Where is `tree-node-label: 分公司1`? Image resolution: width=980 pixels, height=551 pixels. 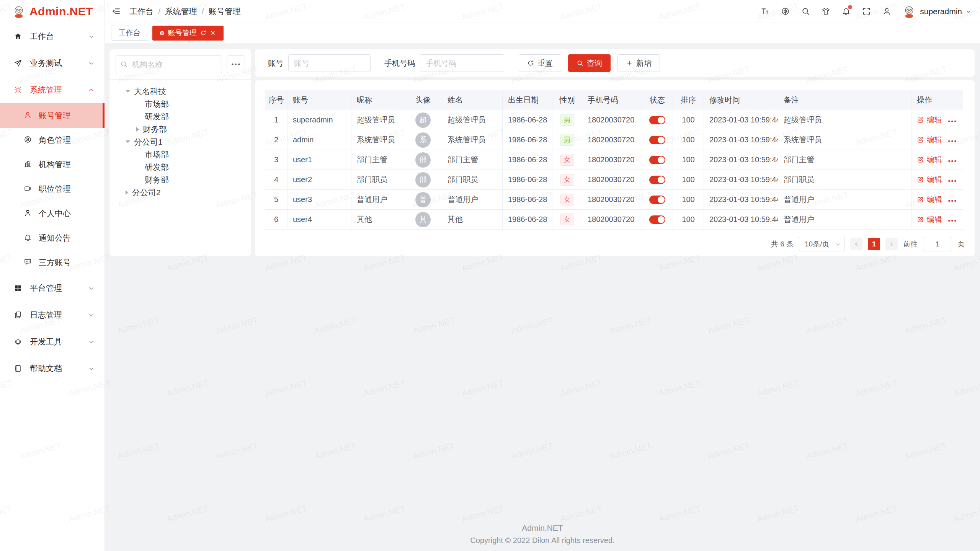 tree-node-label: 分公司1 is located at coordinates (149, 142).